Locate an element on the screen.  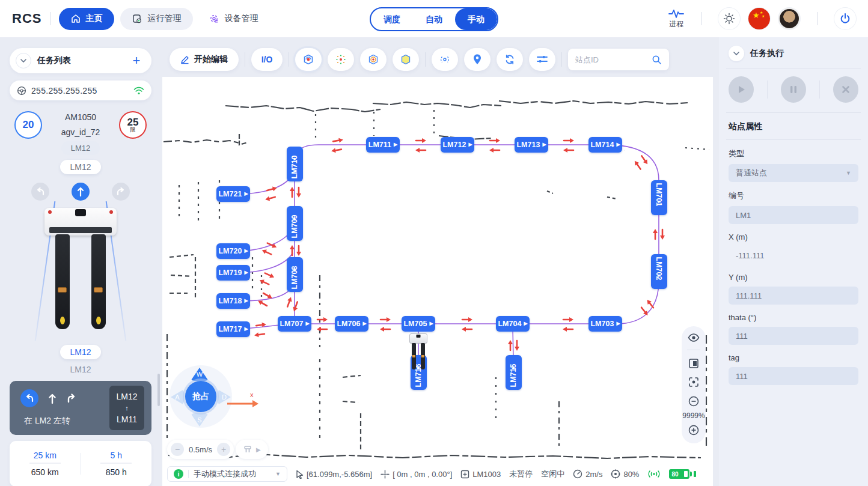
type-select: 普通站点 ▼ is located at coordinates (793, 173).